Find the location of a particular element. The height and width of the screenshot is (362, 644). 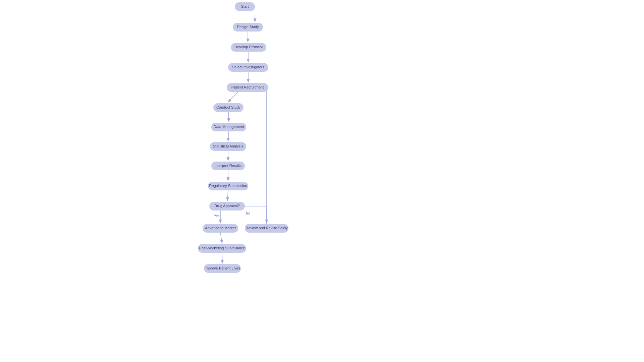

arrow-review-patient is located at coordinates (267, 160).